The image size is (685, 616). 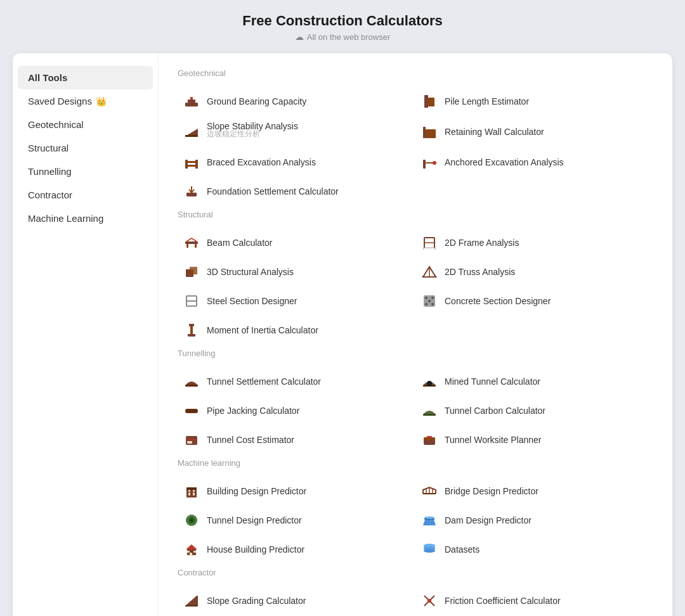 I want to click on page-subtitle: ☁ All on the web browser, so click(x=342, y=37).